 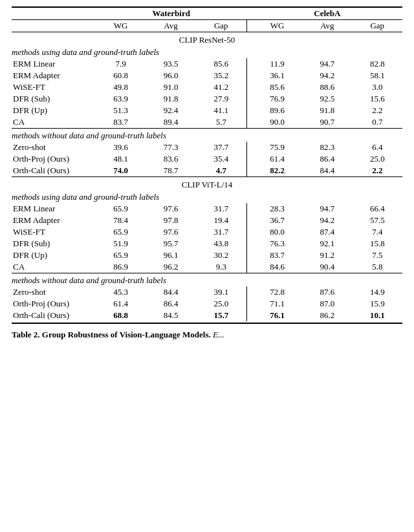 What do you see at coordinates (207, 315) in the screenshot?
I see `table-row: Orth-Cali (Ours) 68.8 84.5 15.7 76.1 86.…` at bounding box center [207, 315].